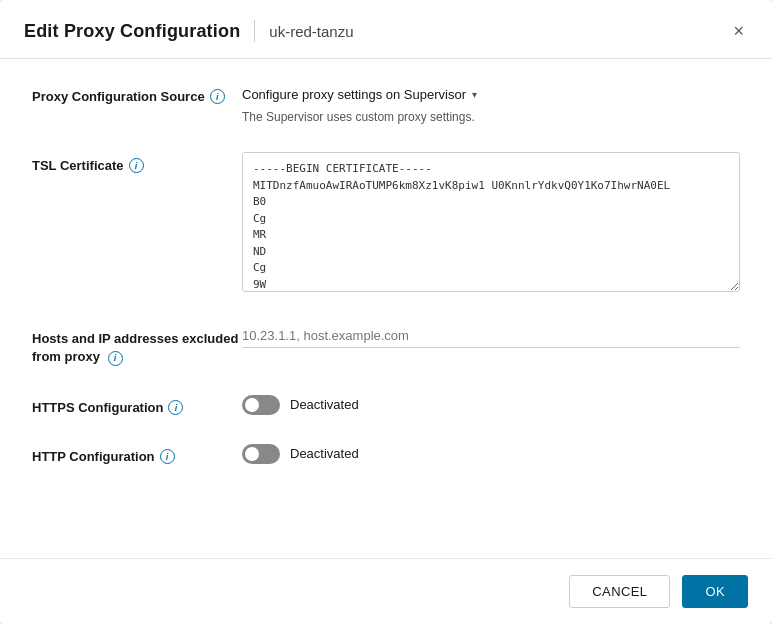 Image resolution: width=772 pixels, height=624 pixels. Describe the element at coordinates (620, 592) in the screenshot. I see `cancel-button: CANCEL` at that location.